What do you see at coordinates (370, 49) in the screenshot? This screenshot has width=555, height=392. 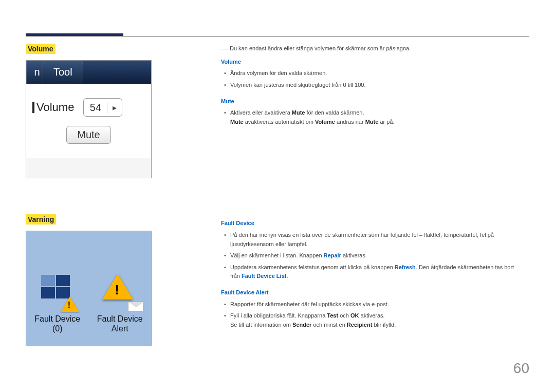 I see `volume-note: ―Du kan endast ändra eller stänga volyme…` at bounding box center [370, 49].